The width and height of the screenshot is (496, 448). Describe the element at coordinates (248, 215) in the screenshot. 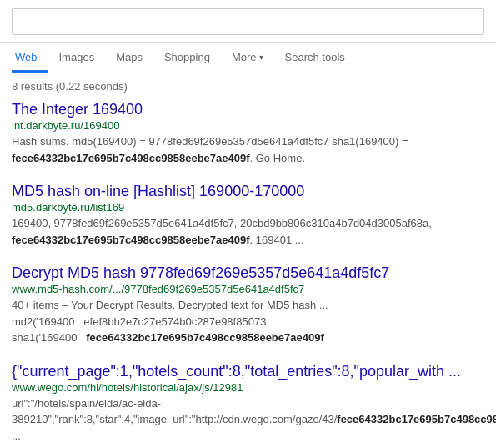

I see `result-item: MD5 hash on-line [Hashlist] 169000-17000…` at that location.